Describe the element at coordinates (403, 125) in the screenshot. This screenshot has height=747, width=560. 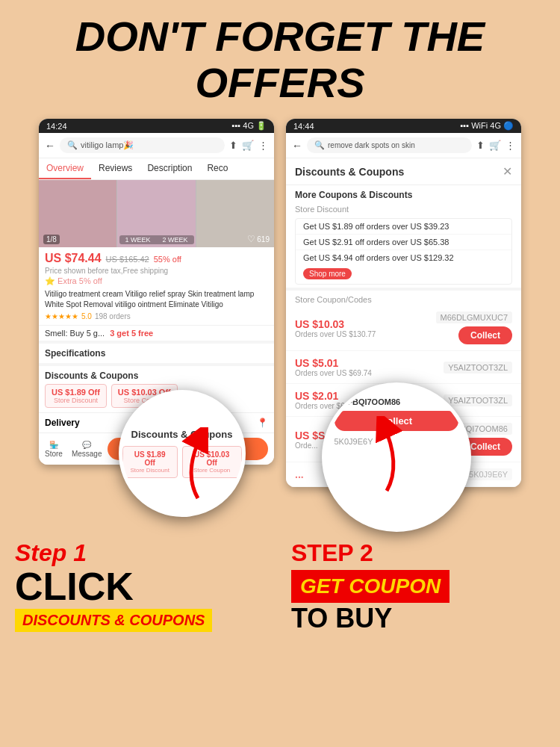
I see `right-status-bar: 14:44 ▪▪▪ WiFi 4G 🔵` at that location.